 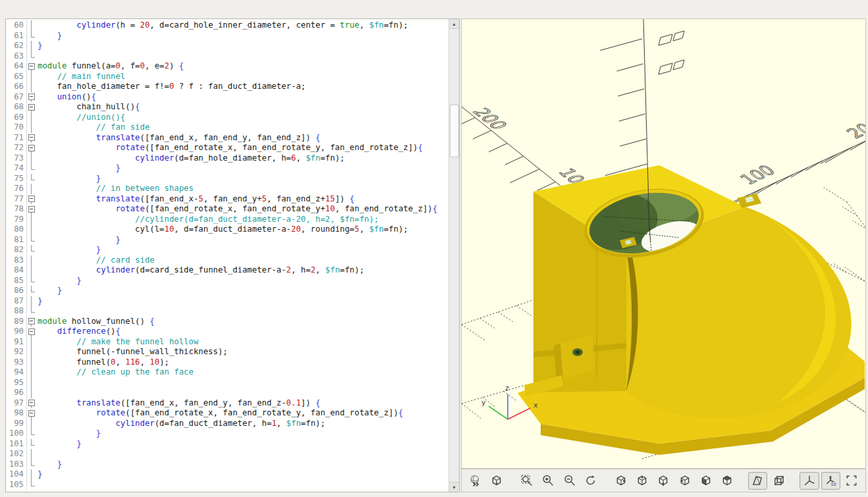 What do you see at coordinates (228, 138) in the screenshot?
I see `code-line: 71 translate([fan_end_x, fan_end_y, fan_…` at bounding box center [228, 138].